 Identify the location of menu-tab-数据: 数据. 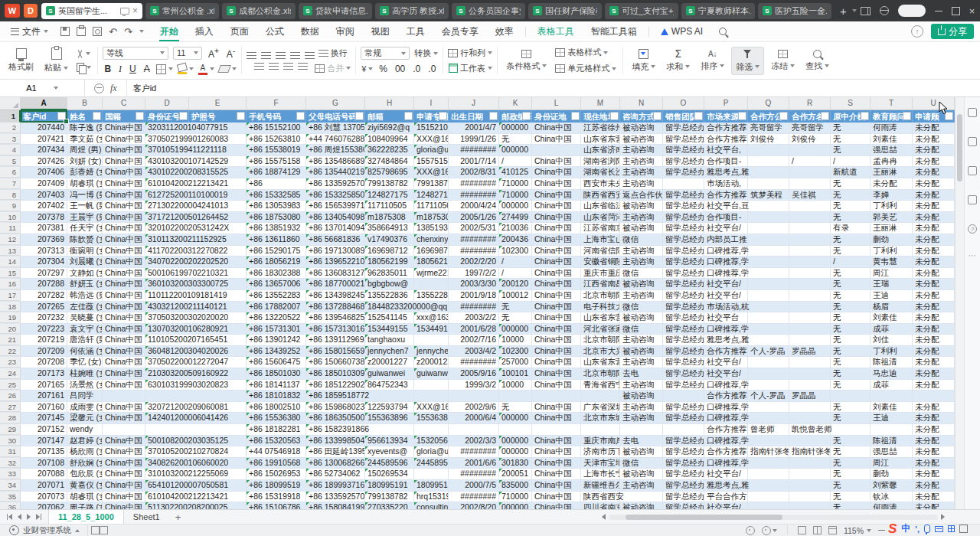
(310, 31).